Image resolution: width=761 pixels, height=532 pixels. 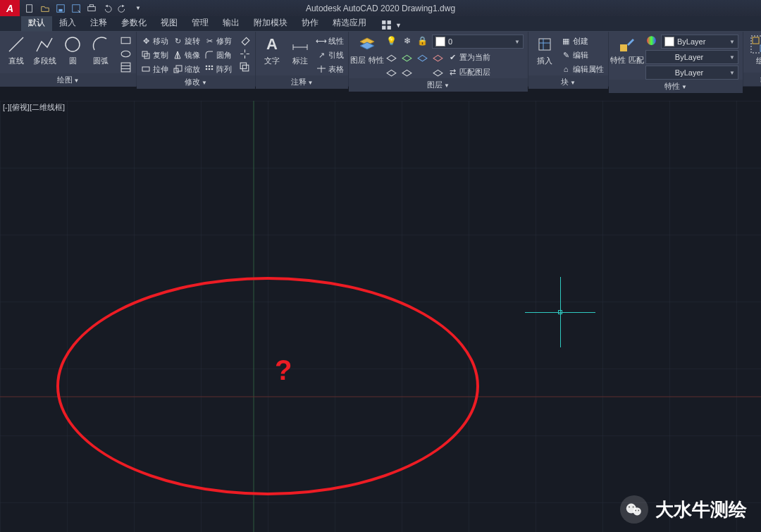 What do you see at coordinates (582, 55) in the screenshot?
I see `tool-block-edit: ✎编辑` at bounding box center [582, 55].